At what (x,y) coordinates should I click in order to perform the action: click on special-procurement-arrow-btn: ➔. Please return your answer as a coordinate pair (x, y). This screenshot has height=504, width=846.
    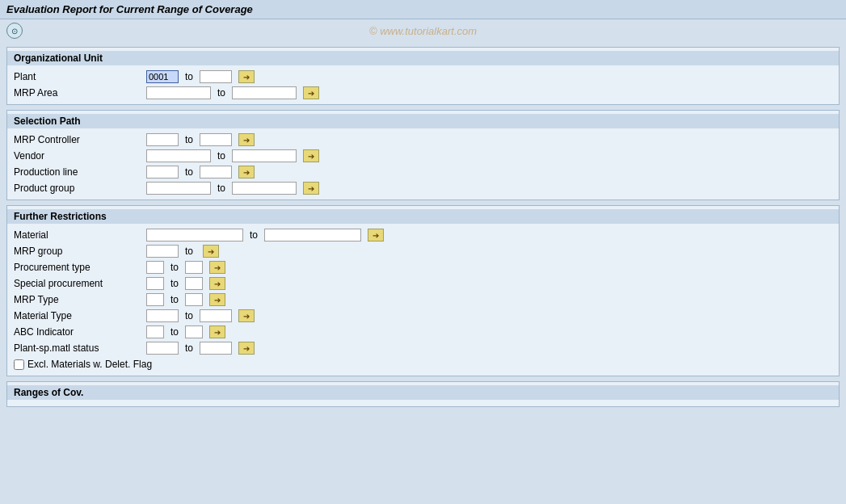
    Looking at the image, I should click on (217, 284).